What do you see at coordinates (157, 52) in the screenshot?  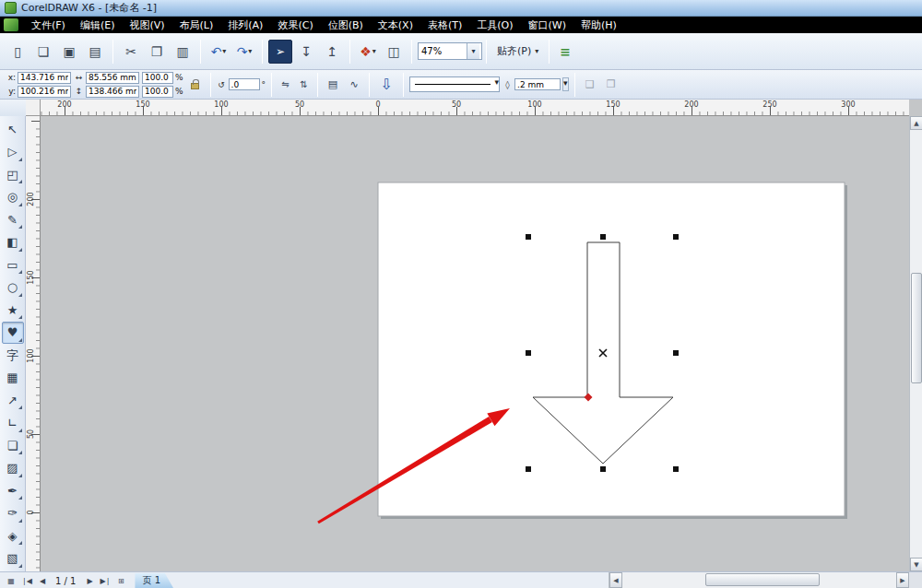 I see `copy-button: ❐` at bounding box center [157, 52].